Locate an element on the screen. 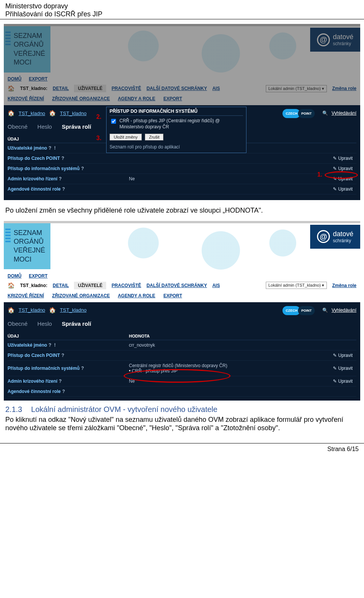  czechpoint-logo: CZECH POINT is located at coordinates (299, 114).